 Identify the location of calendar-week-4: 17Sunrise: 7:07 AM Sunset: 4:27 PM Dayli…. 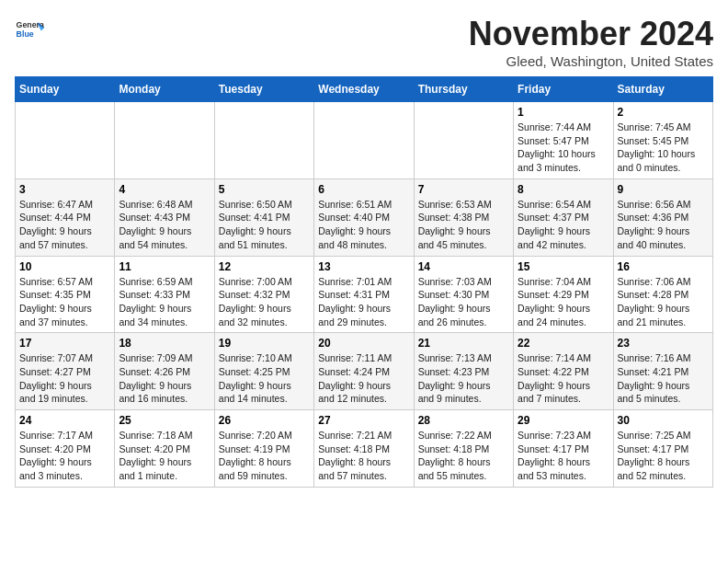
(364, 372).